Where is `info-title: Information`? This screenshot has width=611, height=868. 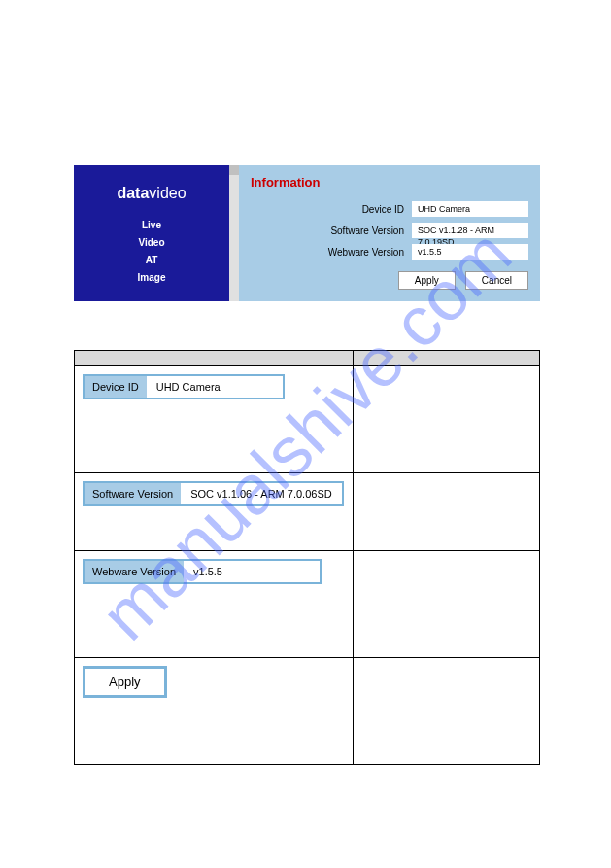 info-title: Information is located at coordinates (390, 183).